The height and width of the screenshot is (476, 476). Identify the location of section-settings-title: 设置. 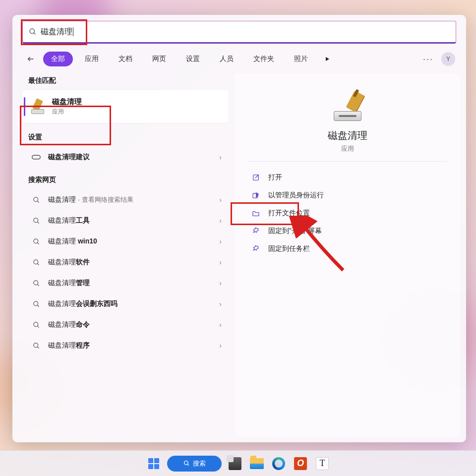
(125, 138).